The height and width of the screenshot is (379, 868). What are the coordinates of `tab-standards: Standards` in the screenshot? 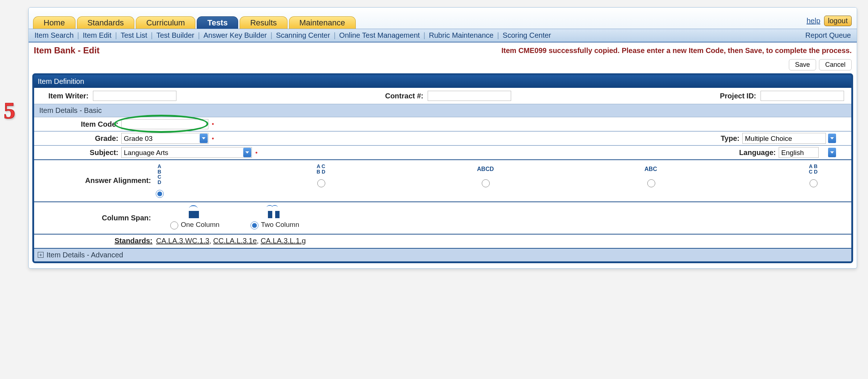 It's located at (106, 23).